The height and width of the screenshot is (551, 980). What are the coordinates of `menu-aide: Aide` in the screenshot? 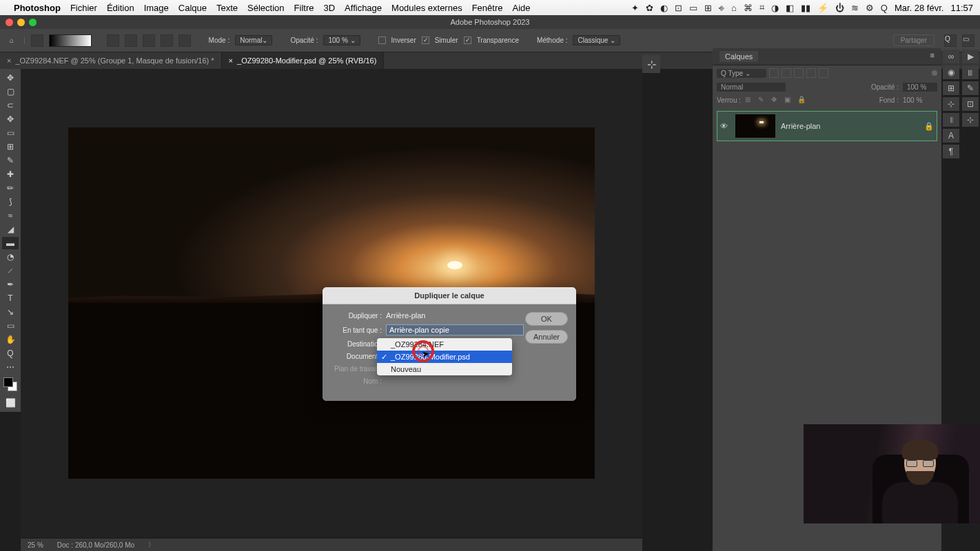 It's located at (521, 8).